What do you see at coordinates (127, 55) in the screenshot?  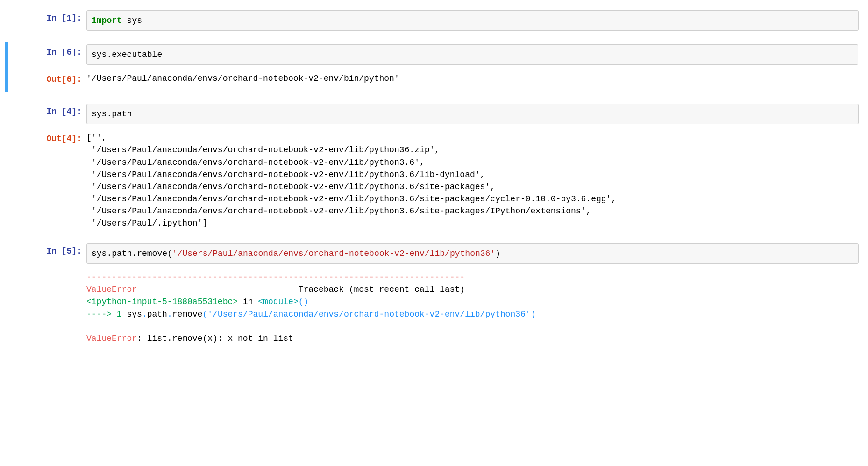 I see `code-text: sys.executable` at bounding box center [127, 55].